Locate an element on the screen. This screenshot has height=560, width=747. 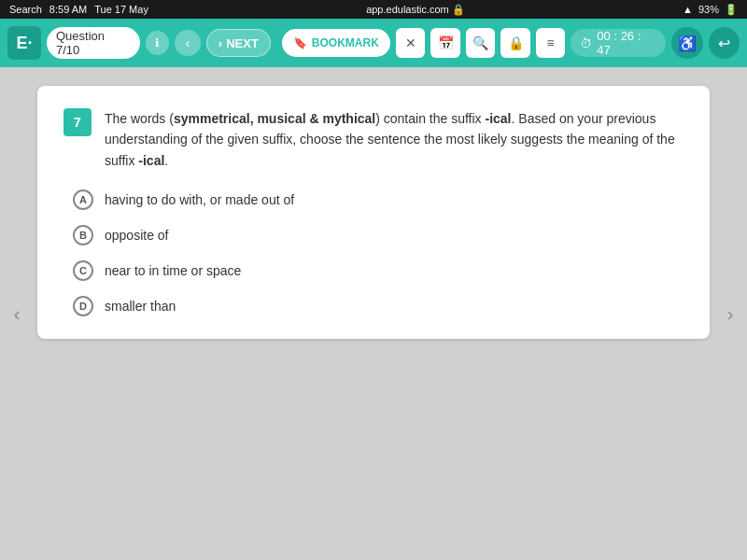
option-a: A having to do with, or made out of is located at coordinates (378, 200).